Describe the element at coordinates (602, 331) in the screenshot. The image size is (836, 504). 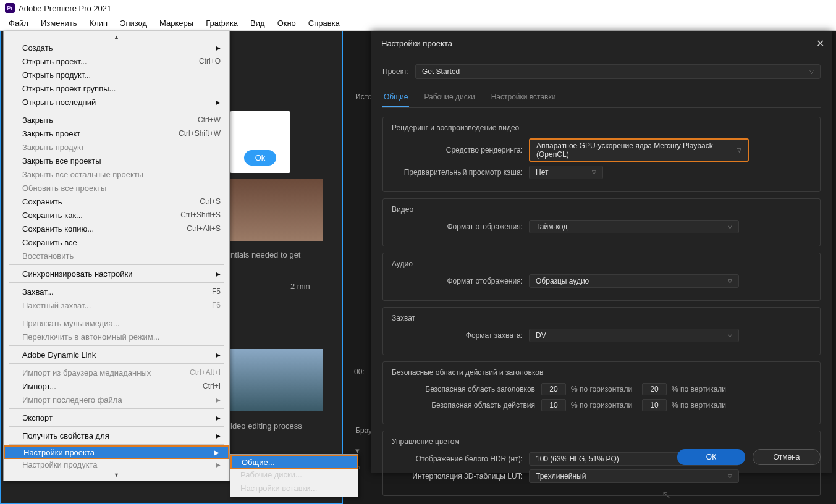
I see `group-capture: Захват Формат захвата: DV ▽` at that location.